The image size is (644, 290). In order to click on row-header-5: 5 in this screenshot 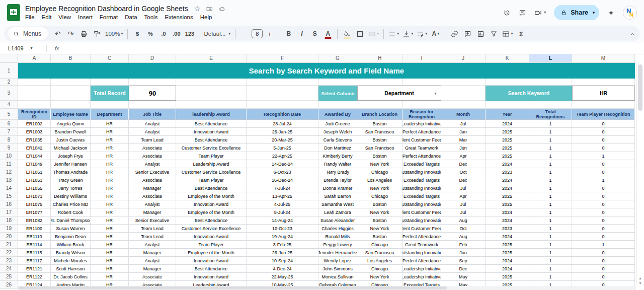, I will do `click(9, 114)`.